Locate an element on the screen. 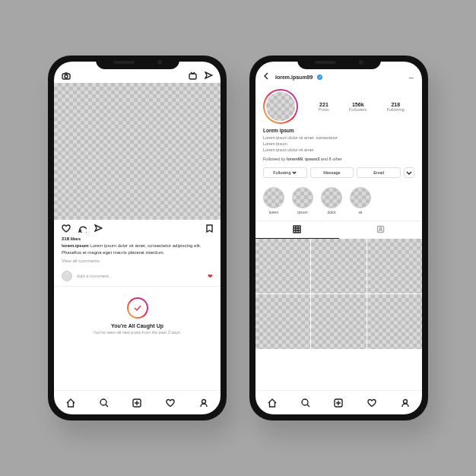 This screenshot has height=476, width=476. add-comment-placeholder: Add a comment... is located at coordinates (94, 276).